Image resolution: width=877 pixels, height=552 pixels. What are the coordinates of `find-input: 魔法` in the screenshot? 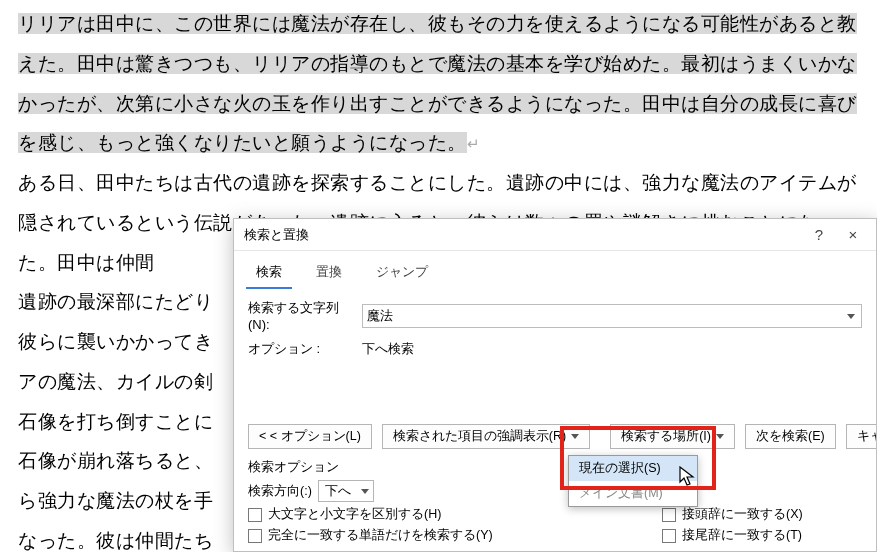 It's located at (612, 316).